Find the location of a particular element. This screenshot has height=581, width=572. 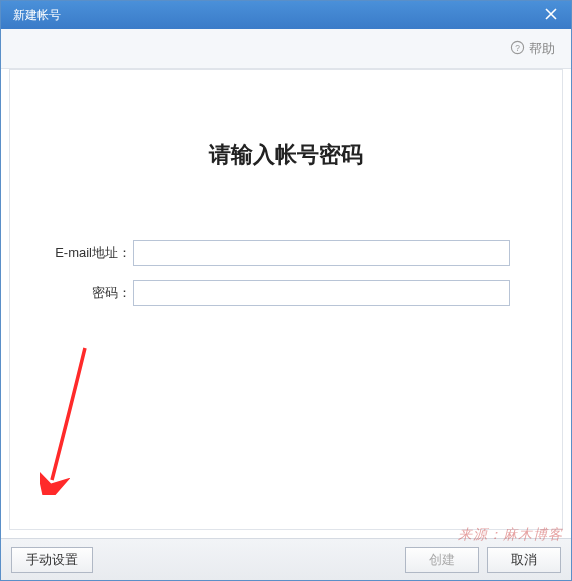

password-row: 密码： is located at coordinates (274, 293).